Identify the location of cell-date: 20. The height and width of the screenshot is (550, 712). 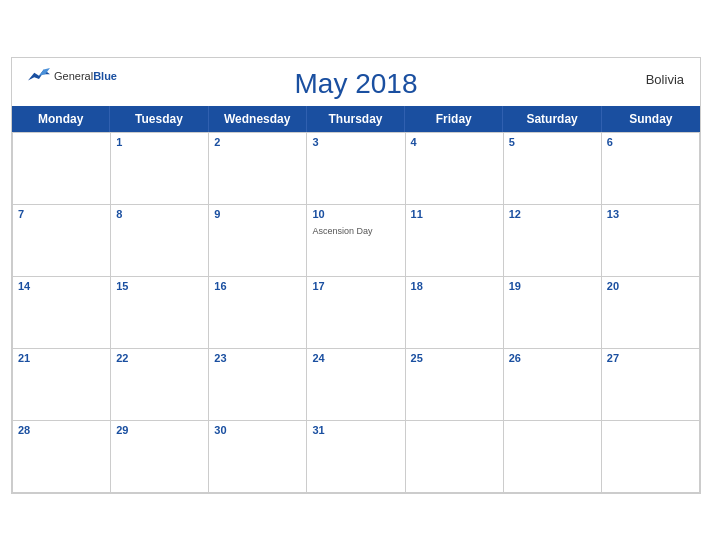
(650, 286).